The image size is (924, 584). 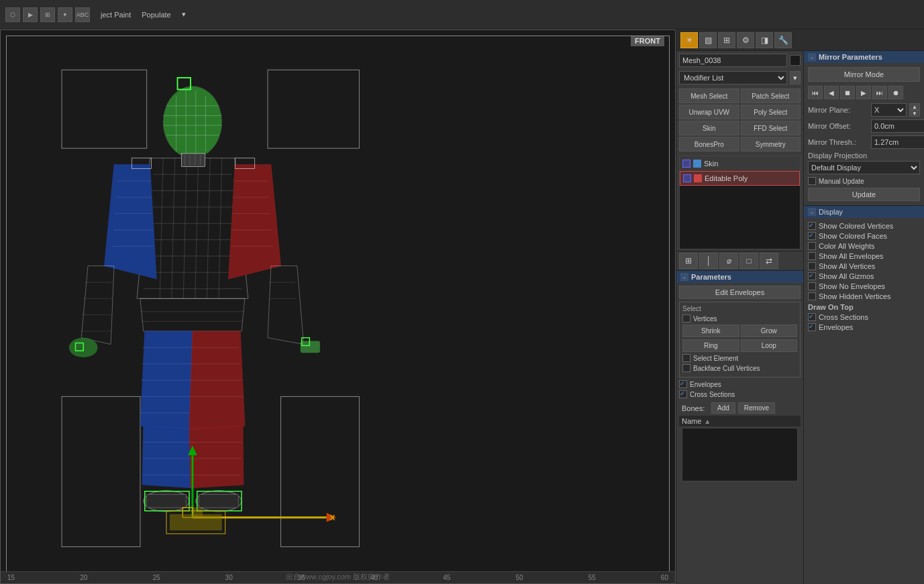 I want to click on dcb-show-all-gizmos: Show All Gizmos, so click(x=864, y=276).